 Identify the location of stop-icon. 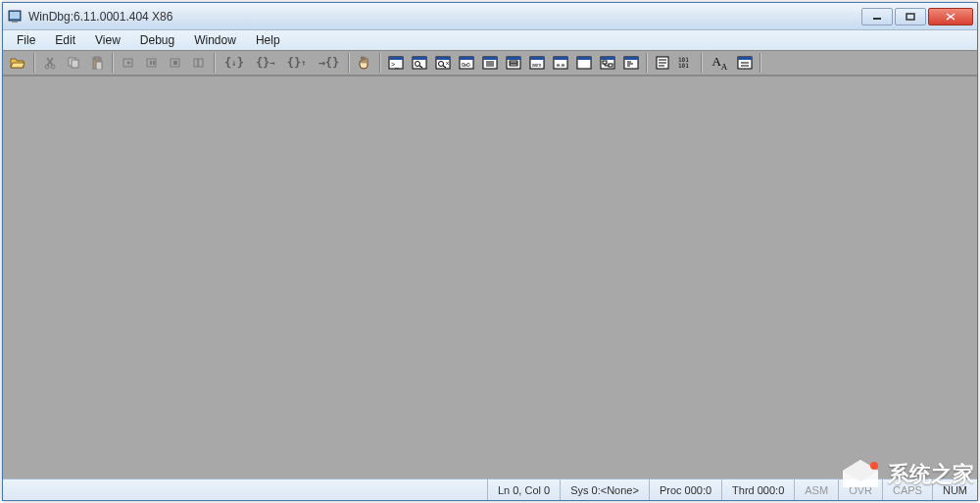
(175, 63).